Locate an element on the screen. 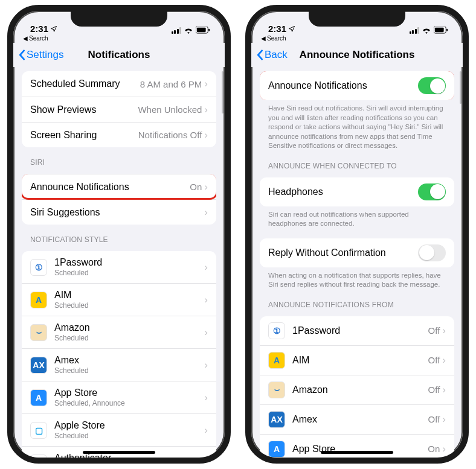  nav-title: Announce Notifications is located at coordinates (357, 55).